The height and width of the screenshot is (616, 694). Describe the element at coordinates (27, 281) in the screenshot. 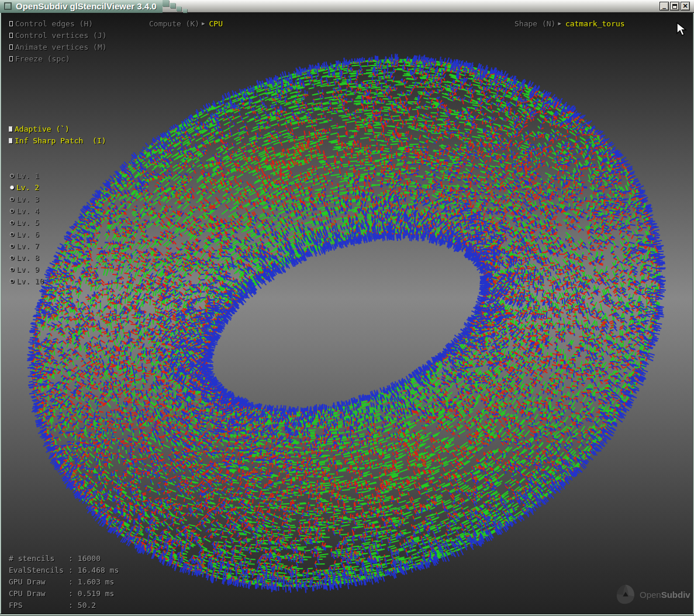

I see `radio-level-10: Lv. 10` at that location.